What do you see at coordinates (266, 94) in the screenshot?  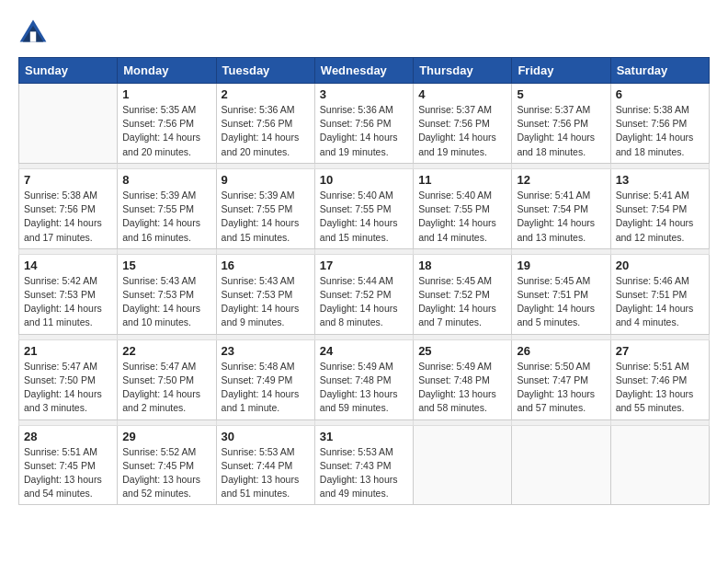 I see `day-number: 2` at bounding box center [266, 94].